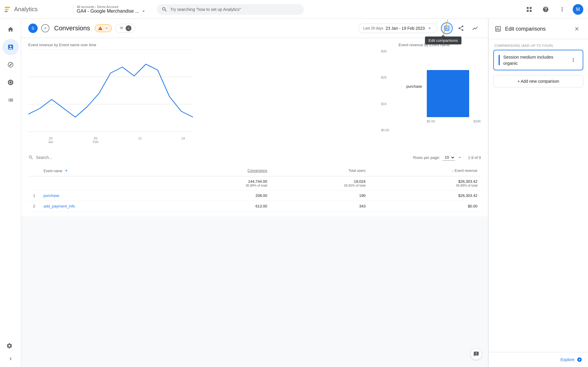 Image resolution: width=588 pixels, height=367 pixels. What do you see at coordinates (440, 91) in the screenshot?
I see `bar-chart-inner: purchase $0.00` at bounding box center [440, 91].